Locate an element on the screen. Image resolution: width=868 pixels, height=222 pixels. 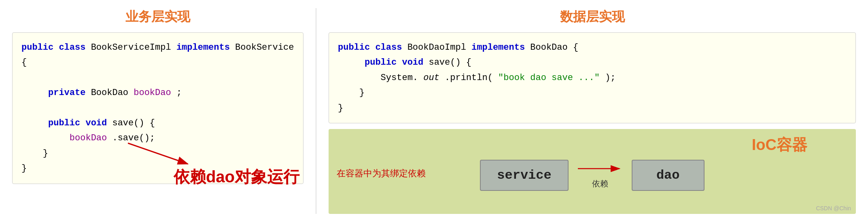
var-bookdao-call: bookDao is located at coordinates (88, 138).